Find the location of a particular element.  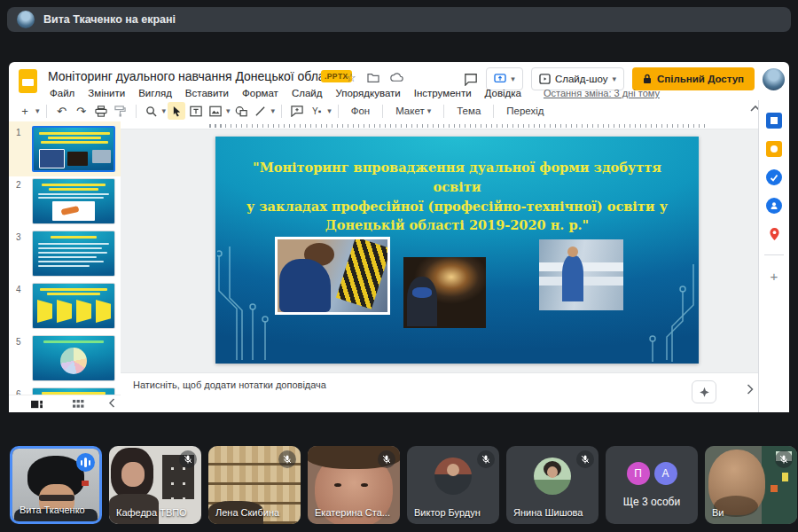

paint-format-button is located at coordinates (121, 111).